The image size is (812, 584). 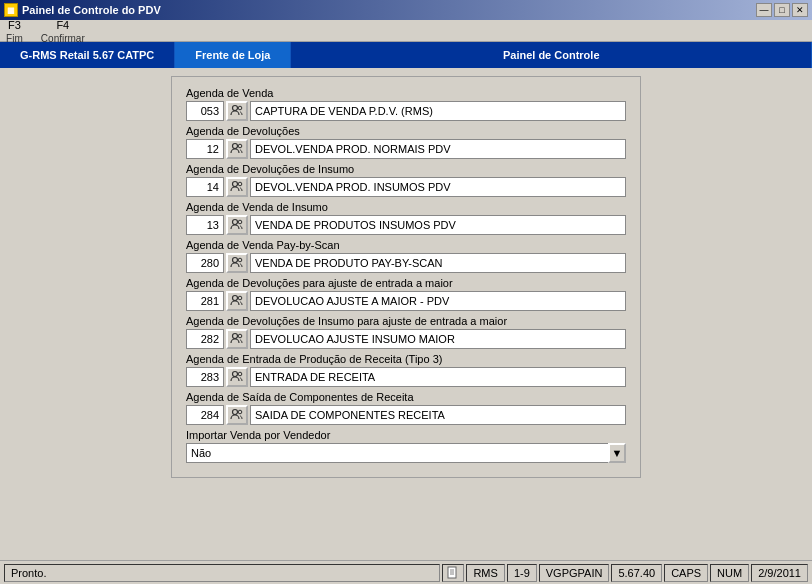 I want to click on field-number-5: 281, so click(x=205, y=301).